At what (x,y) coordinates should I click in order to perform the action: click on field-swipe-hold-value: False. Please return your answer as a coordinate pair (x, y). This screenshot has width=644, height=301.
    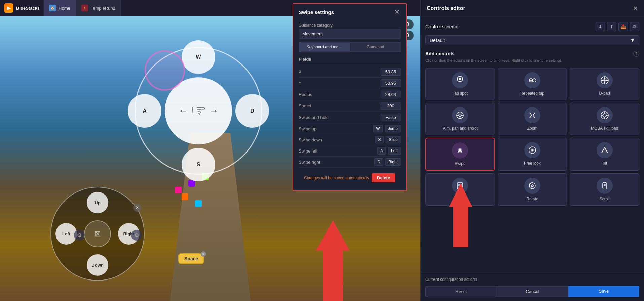
    Looking at the image, I should click on (391, 118).